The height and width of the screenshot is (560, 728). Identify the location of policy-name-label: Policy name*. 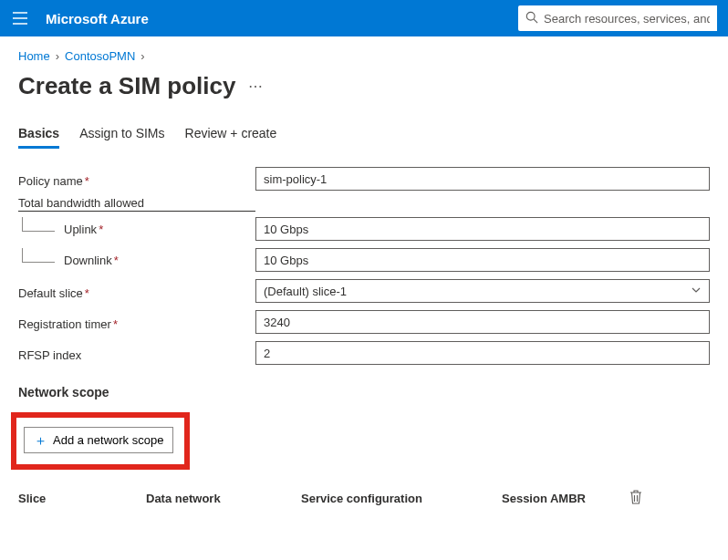
(137, 179).